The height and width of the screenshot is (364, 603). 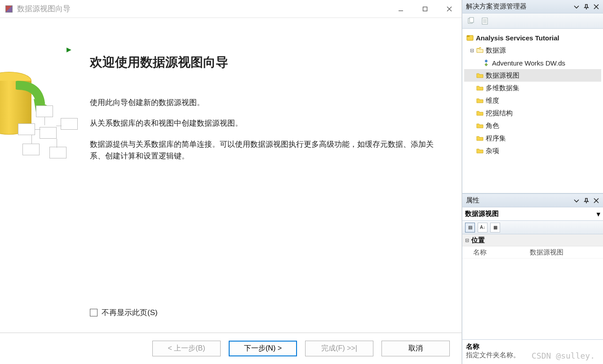 What do you see at coordinates (533, 279) in the screenshot?
I see `properties-pane: 属性 数据源视图 ▾ ▤ A↓ ▦ ⊟ 位置 名称 数据源视图 名称` at bounding box center [533, 279].